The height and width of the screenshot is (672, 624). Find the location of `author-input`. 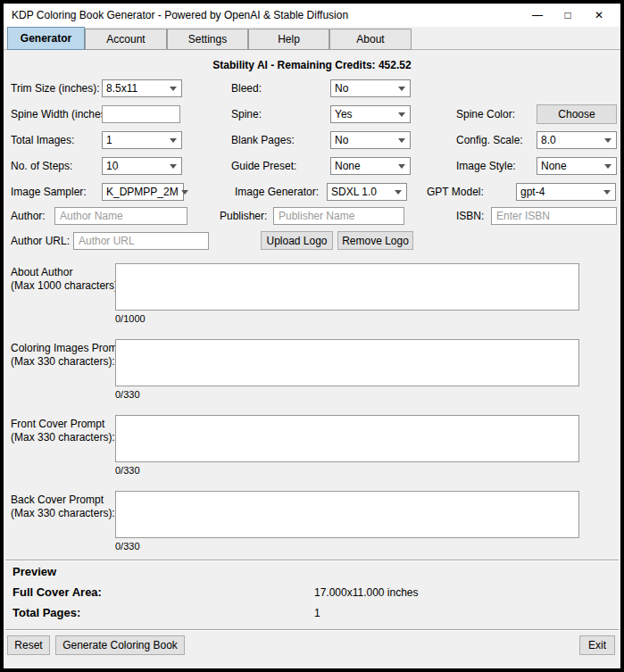

author-input is located at coordinates (121, 216).